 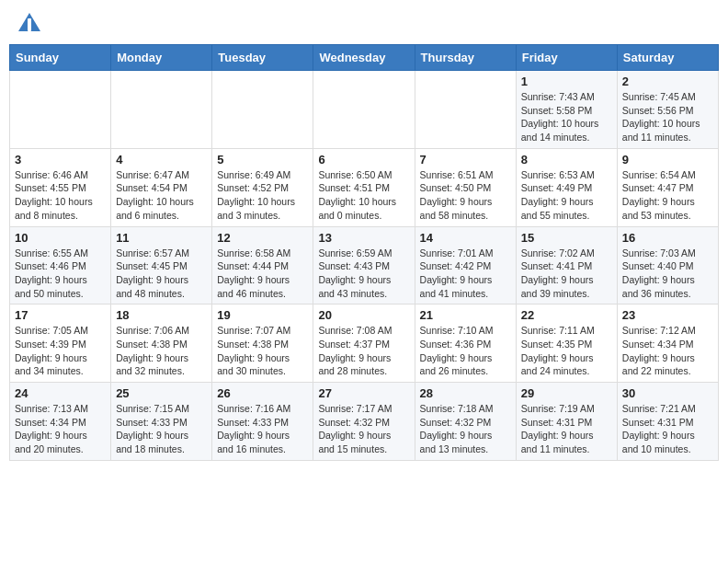 I want to click on calendar-cell: 12Sunrise: 6:58 AM Sunset: 4:44 PM Dayli…, so click(x=263, y=265).